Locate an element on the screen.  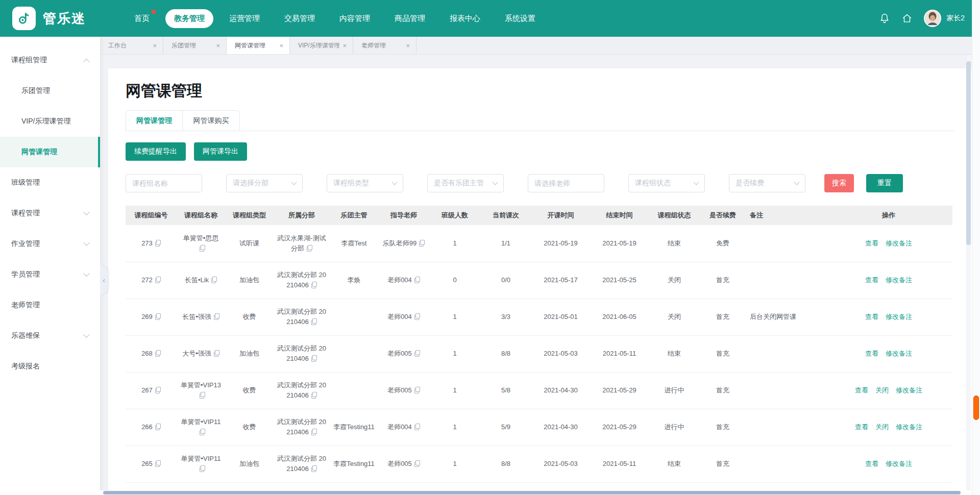
sidebar-item: VIP/乐理课管理 is located at coordinates (50, 121).